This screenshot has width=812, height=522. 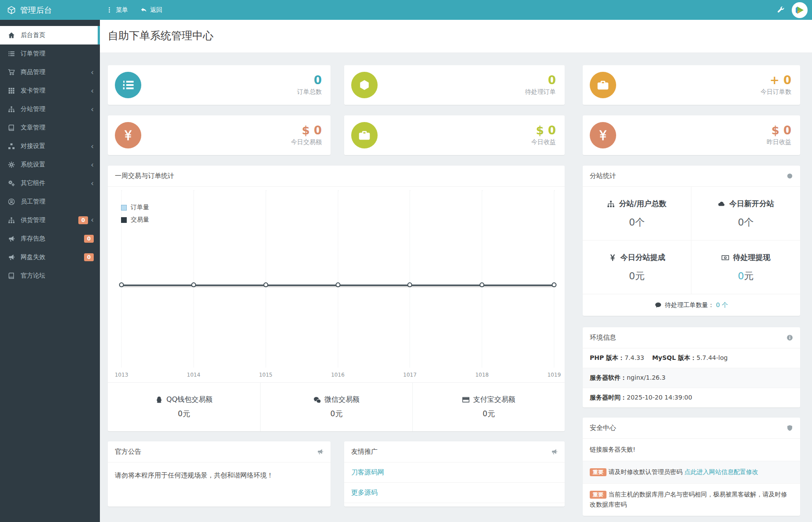 I want to click on config-link: 点此进入网站信息配置修改, so click(x=721, y=472).